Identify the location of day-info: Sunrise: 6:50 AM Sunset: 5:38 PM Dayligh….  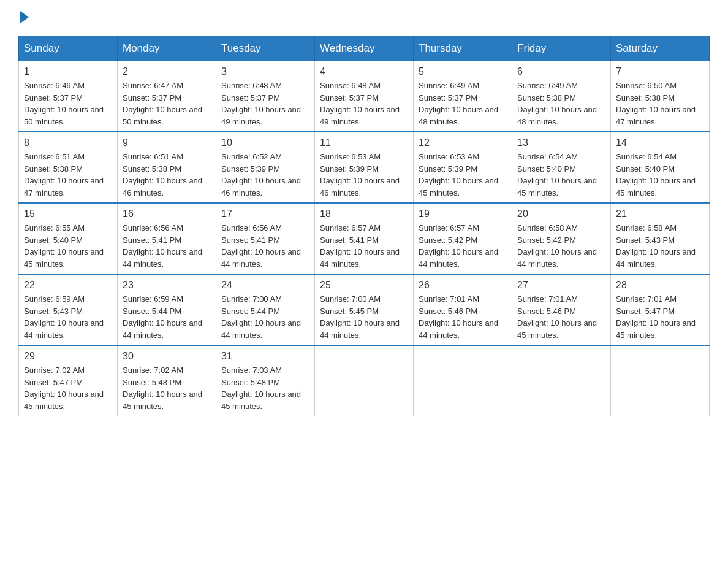
(660, 104).